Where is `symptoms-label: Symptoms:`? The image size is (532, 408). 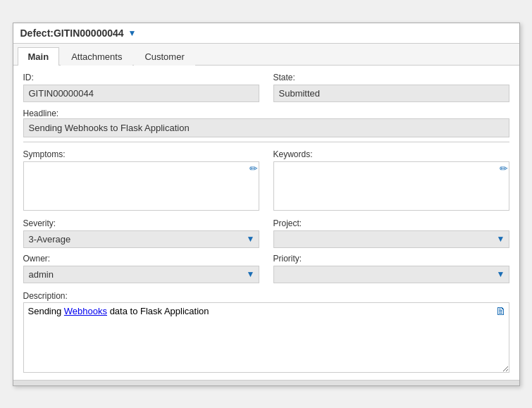 symptoms-label: Symptoms: is located at coordinates (141, 154).